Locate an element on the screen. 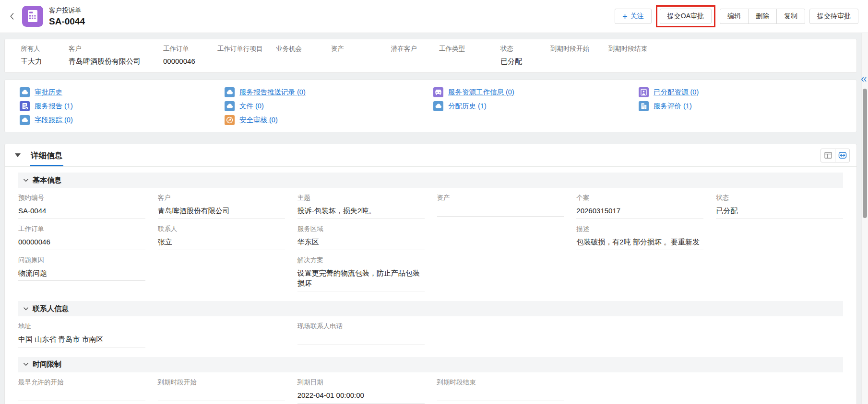  annotation-highlight-box: 提交OA审批 is located at coordinates (686, 16).